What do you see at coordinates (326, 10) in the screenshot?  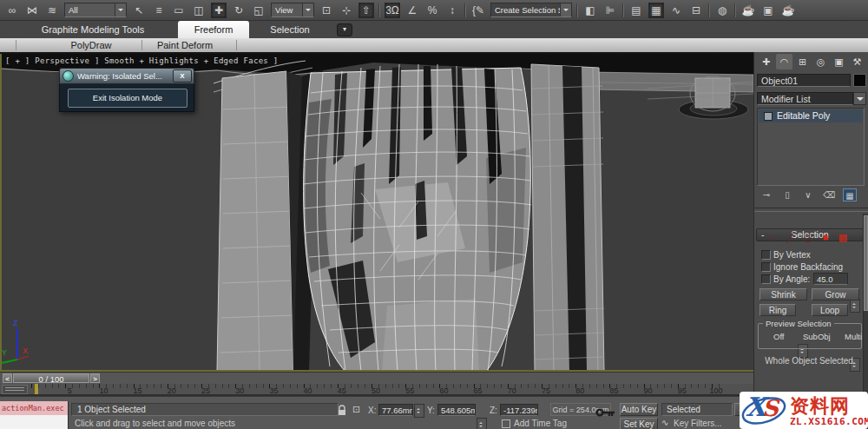 I see `use-pivot-point-center-icon: ⊡` at bounding box center [326, 10].